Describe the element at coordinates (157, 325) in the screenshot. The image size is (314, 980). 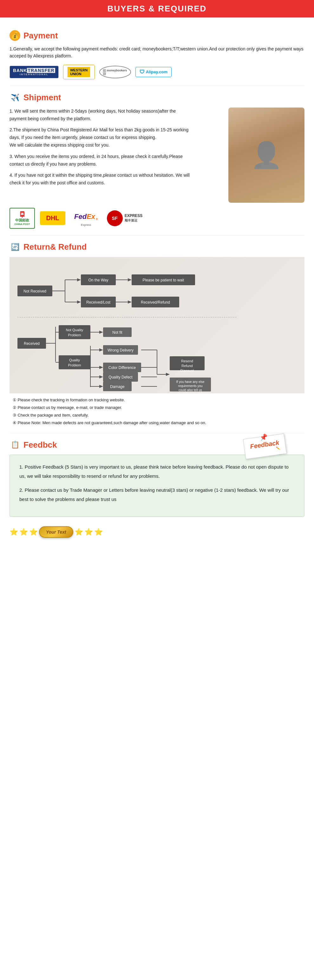
I see `refund-diagram-container: Not Received On the Way Please be patien…` at that location.